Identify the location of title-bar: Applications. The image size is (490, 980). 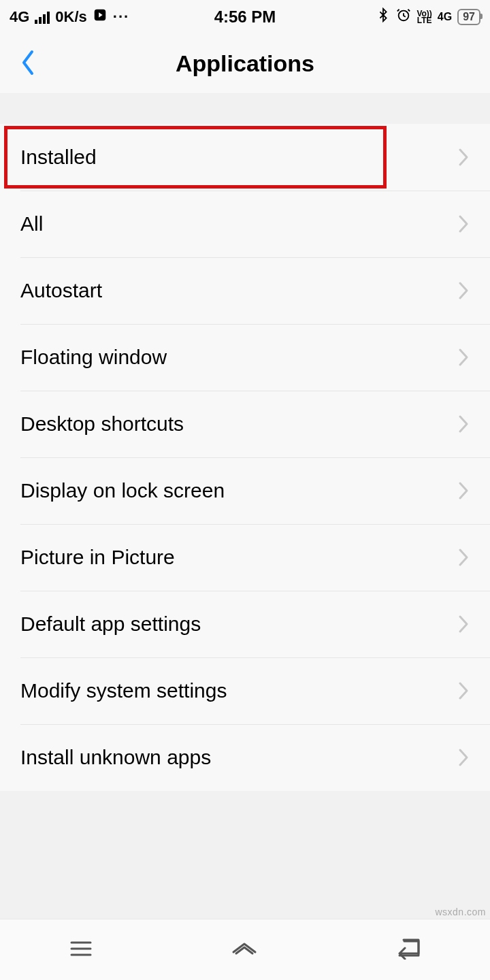
(245, 64).